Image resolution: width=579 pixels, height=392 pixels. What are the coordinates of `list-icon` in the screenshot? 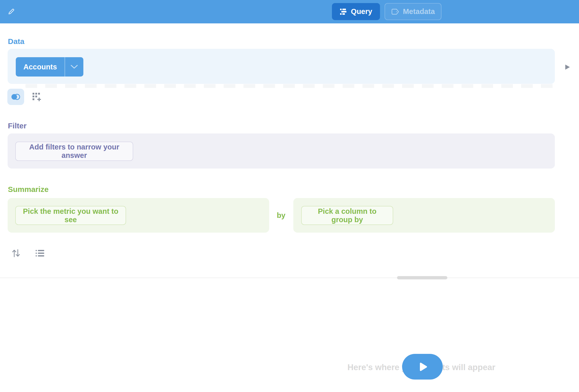 It's located at (40, 253).